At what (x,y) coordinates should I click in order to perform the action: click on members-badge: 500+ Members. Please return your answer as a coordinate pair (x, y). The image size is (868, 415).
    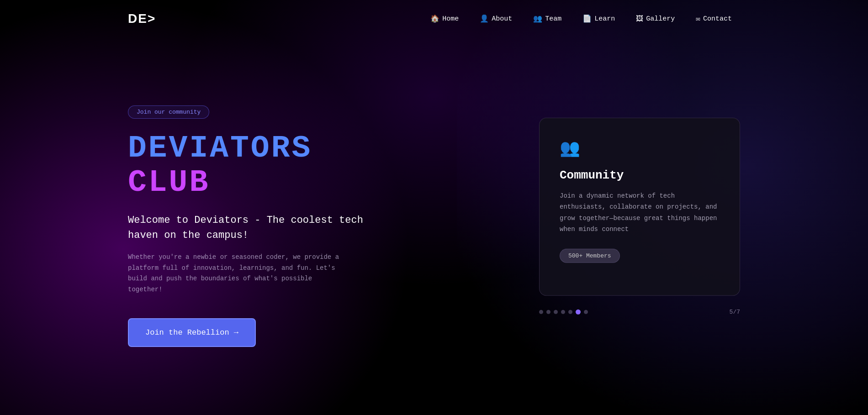
    Looking at the image, I should click on (590, 256).